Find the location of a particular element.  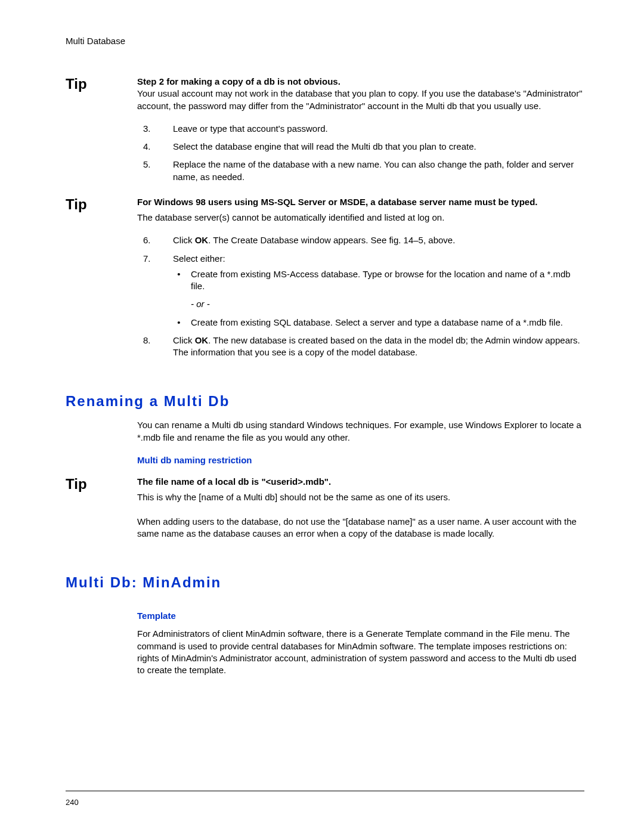

page-header: Multi Database is located at coordinates (325, 41).